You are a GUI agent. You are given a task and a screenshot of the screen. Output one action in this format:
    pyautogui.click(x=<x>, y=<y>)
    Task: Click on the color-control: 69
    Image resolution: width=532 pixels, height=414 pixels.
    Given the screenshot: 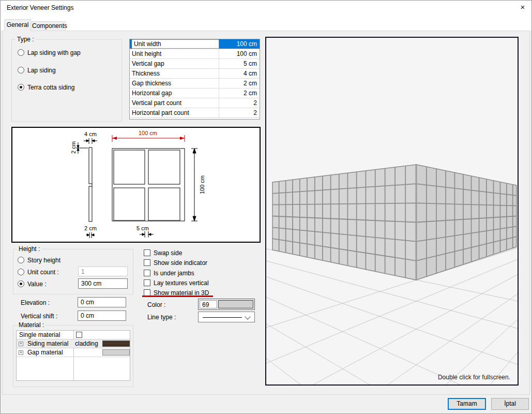 What is the action you would take?
    pyautogui.click(x=226, y=304)
    